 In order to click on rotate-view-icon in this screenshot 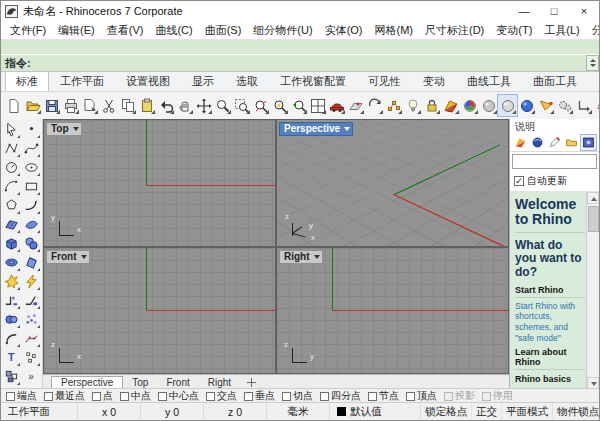, I will do `click(374, 106)`.